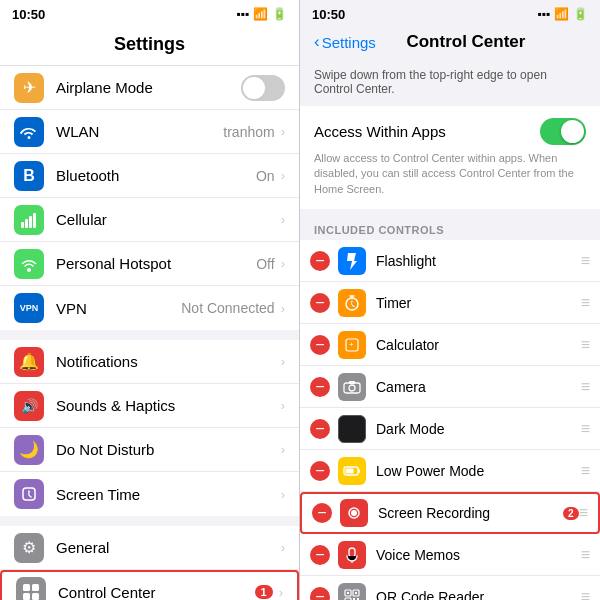 Image resolution: width=600 pixels, height=600 pixels. Describe the element at coordinates (320, 345) in the screenshot. I see `remove-calculator-button: −` at that location.